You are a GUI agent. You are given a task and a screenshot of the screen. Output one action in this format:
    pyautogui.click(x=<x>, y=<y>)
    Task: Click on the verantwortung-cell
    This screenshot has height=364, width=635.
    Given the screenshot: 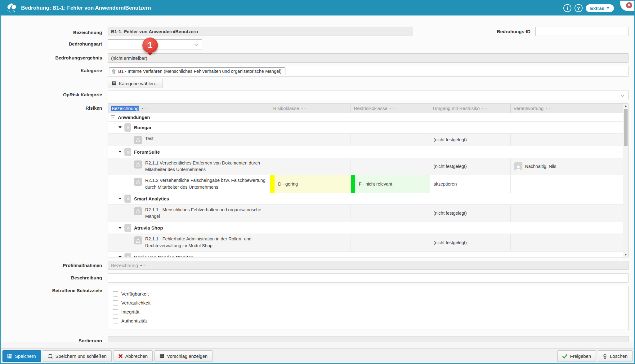 What is the action you would take?
    pyautogui.click(x=566, y=184)
    